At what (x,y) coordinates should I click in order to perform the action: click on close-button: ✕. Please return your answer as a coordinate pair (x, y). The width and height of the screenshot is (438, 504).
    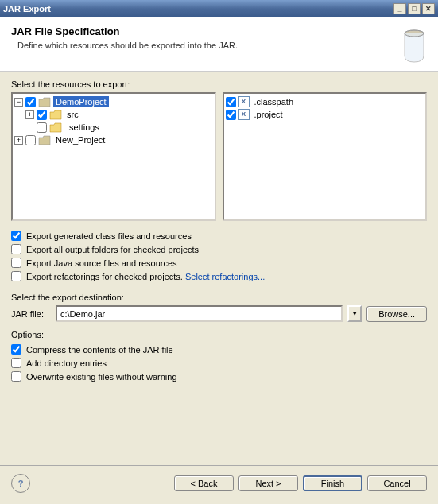
    Looking at the image, I should click on (428, 9).